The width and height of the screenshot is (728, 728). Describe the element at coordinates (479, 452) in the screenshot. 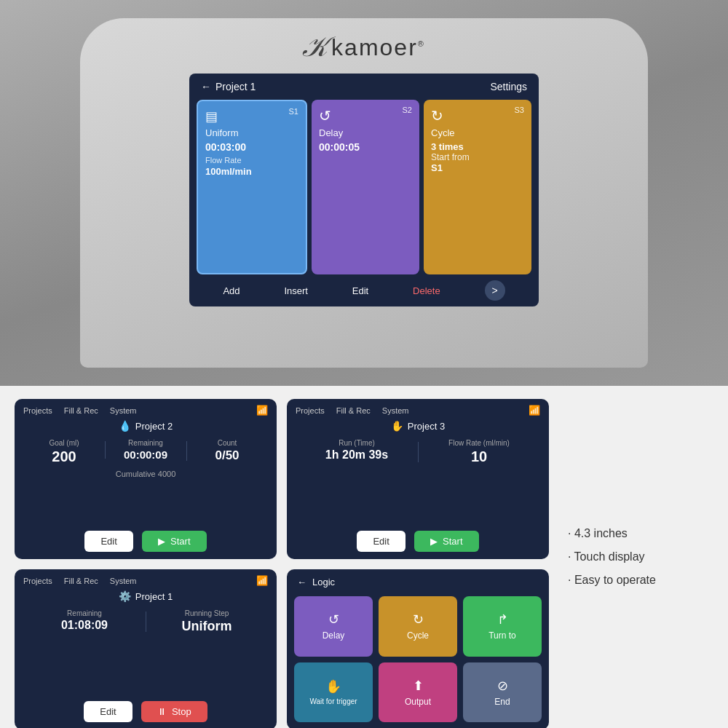

I see `stat-flowrate: Flow Rate (ml/min) 10` at that location.